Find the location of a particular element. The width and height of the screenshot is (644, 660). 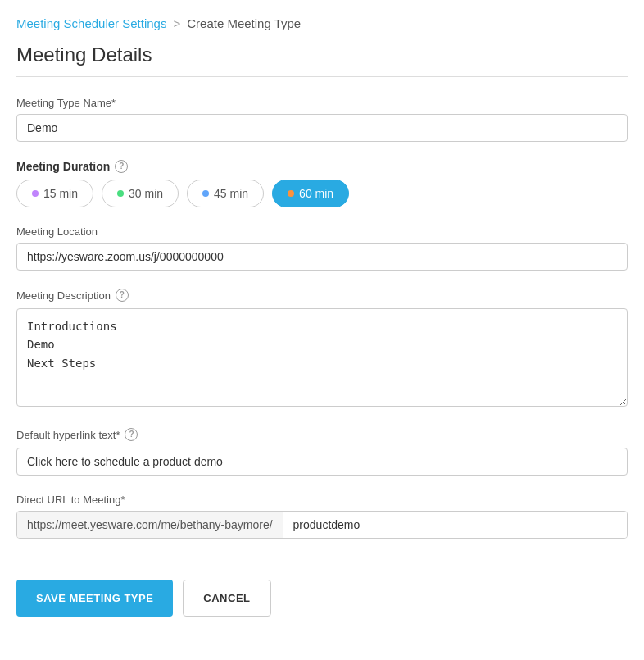

duration-60min-button: 60 min is located at coordinates (311, 193).